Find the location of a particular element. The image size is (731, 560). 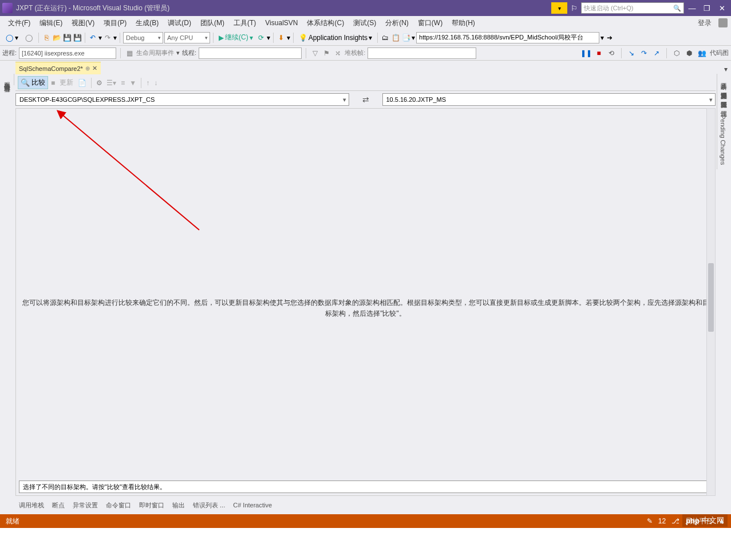

compare-status-message: 选择了不同的目标架构。请按"比较"查看比较结果。 is located at coordinates (365, 487).